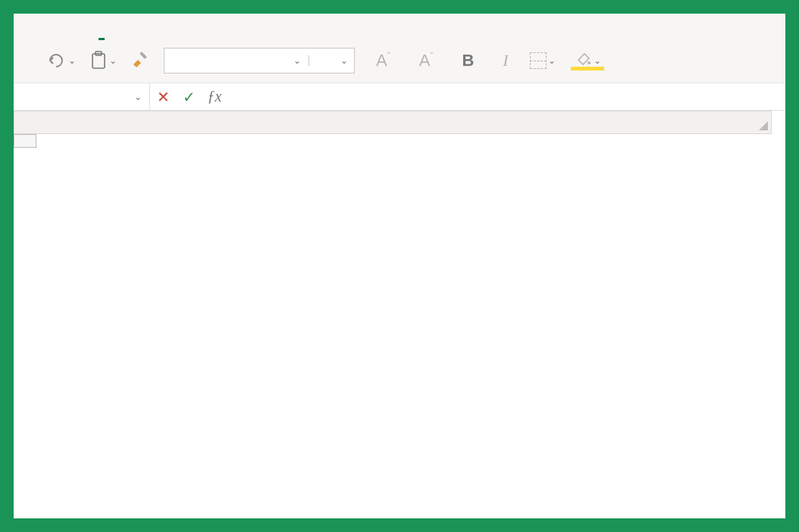 The image size is (799, 532). I want to click on caret-up-icon: ˆ, so click(389, 57).